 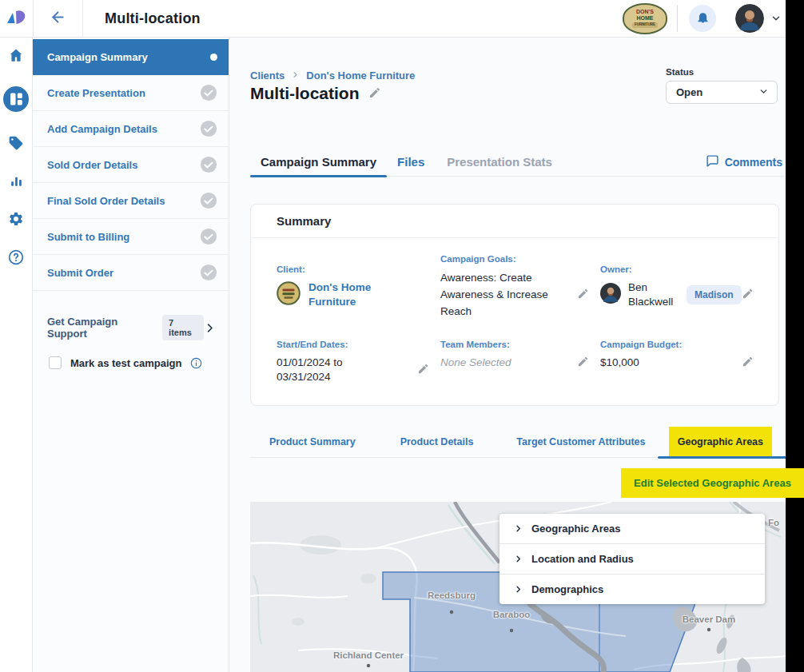 I want to click on sidebar-item-submit-to-billing: Submit to Billing, so click(x=131, y=237).